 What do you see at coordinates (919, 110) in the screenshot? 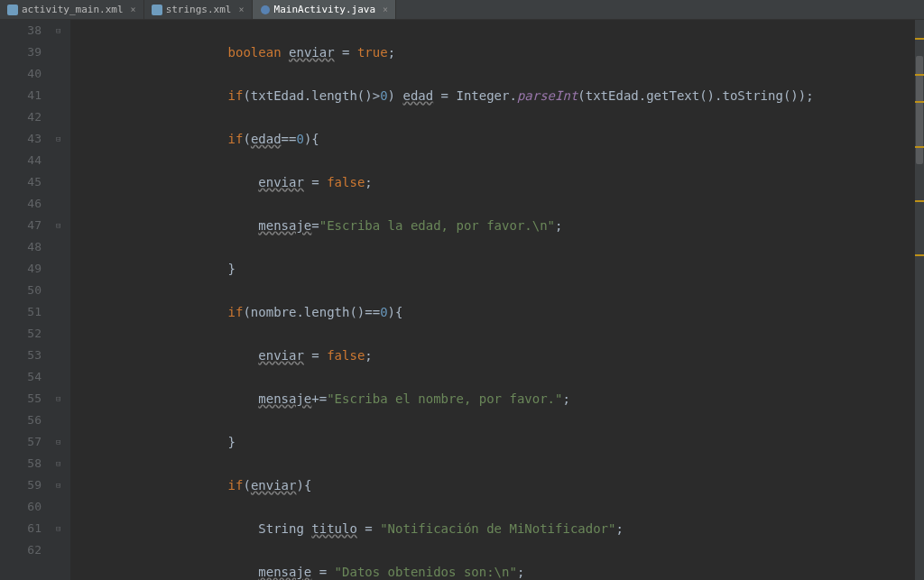
I see `scrollbar-thumb` at bounding box center [919, 110].